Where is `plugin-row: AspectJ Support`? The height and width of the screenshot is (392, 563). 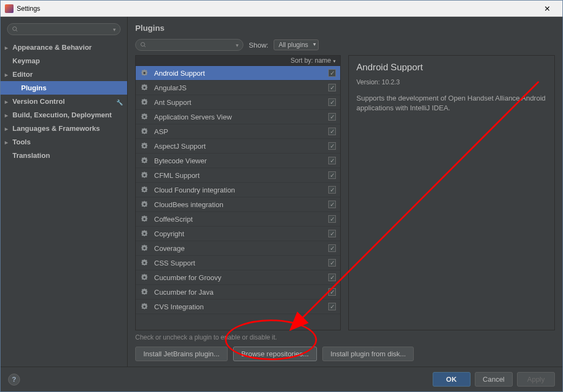 plugin-row: AspectJ Support is located at coordinates (238, 146).